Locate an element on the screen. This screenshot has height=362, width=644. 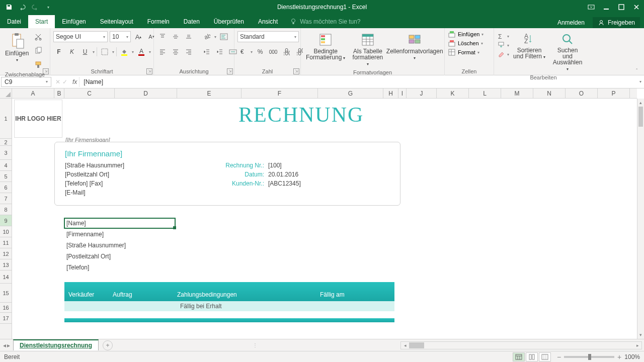
align-center-icon is located at coordinates (176, 52).